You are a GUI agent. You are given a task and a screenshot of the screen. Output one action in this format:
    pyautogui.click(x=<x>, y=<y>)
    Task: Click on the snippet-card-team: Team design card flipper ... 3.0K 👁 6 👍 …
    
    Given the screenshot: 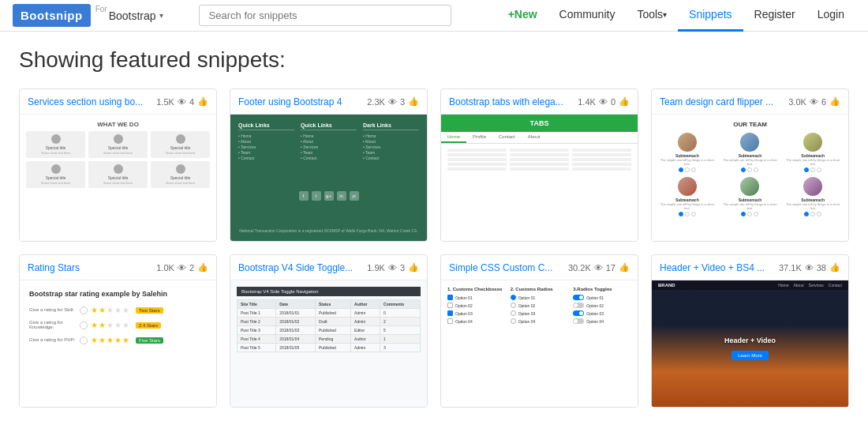 What is the action you would take?
    pyautogui.click(x=750, y=165)
    